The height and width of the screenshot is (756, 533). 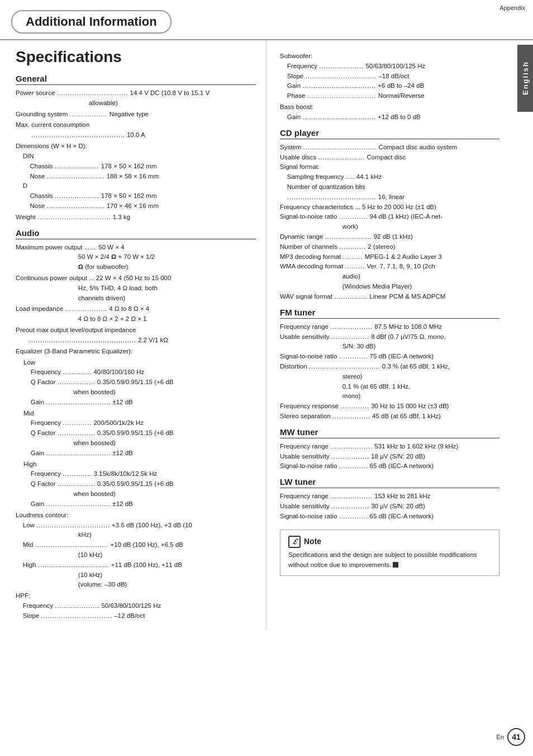 What do you see at coordinates (136, 257) in the screenshot?
I see `spec-max-power: Maximum power output ....... 50 W × 4 50…` at bounding box center [136, 257].